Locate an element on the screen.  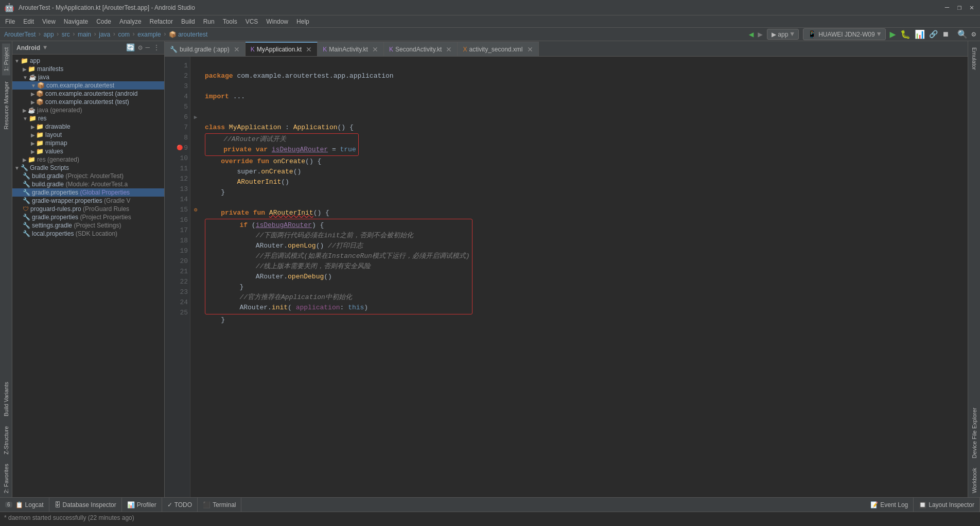
terminal-icon: ⬛ is located at coordinates (207, 505).